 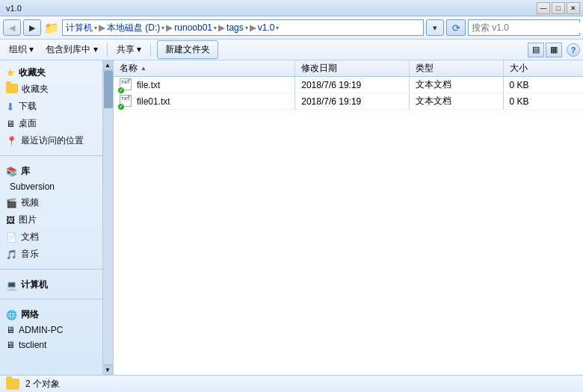 I want to click on file-name: file01.txt, so click(x=154, y=102).